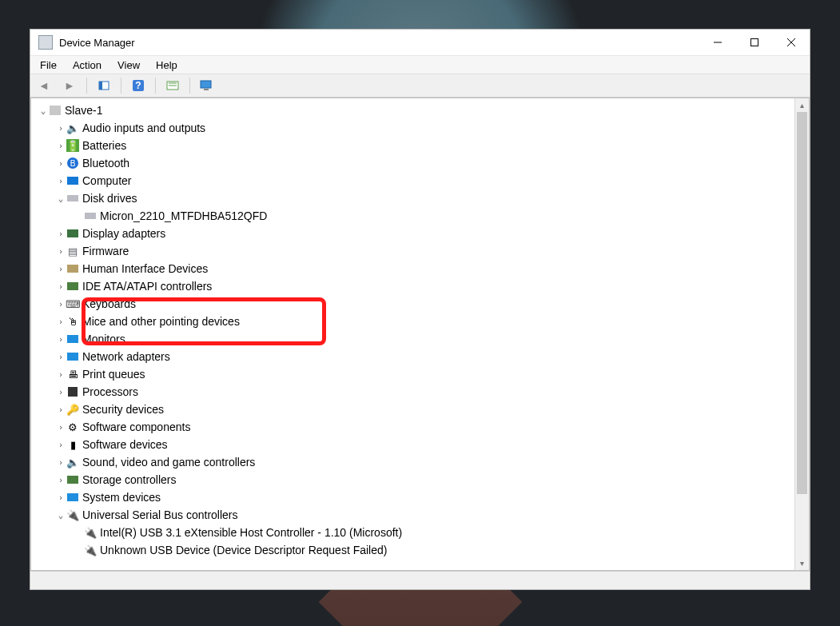  I want to click on tree-item-usb-unknown: 🔌 Unknown USB Device (Device Descriptor …, so click(414, 550).